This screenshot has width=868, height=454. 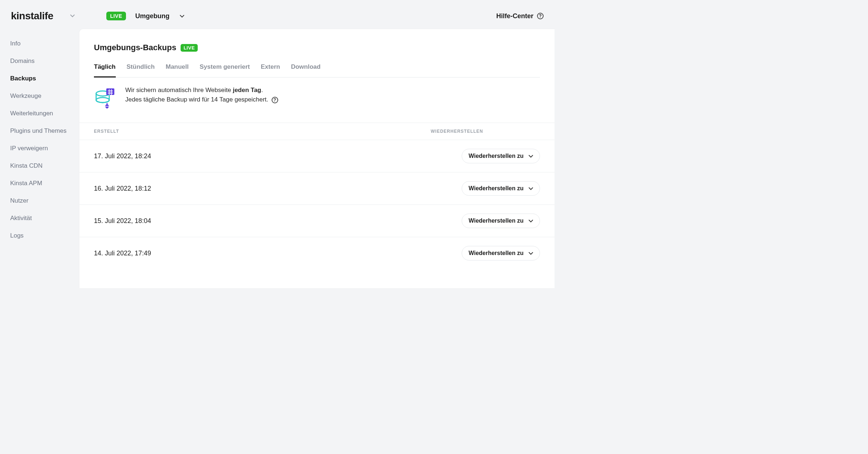 I want to click on info-help-icon: ?, so click(x=275, y=100).